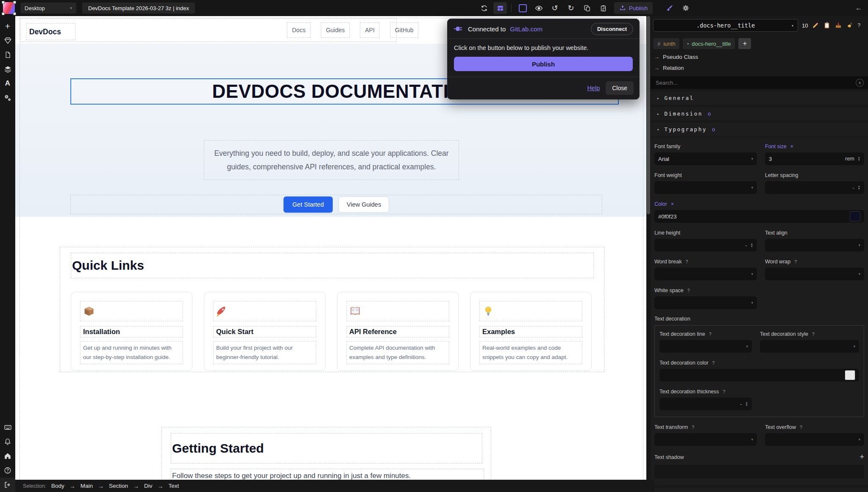  Describe the element at coordinates (174, 486) in the screenshot. I see `breadcrumb-text: Text` at that location.